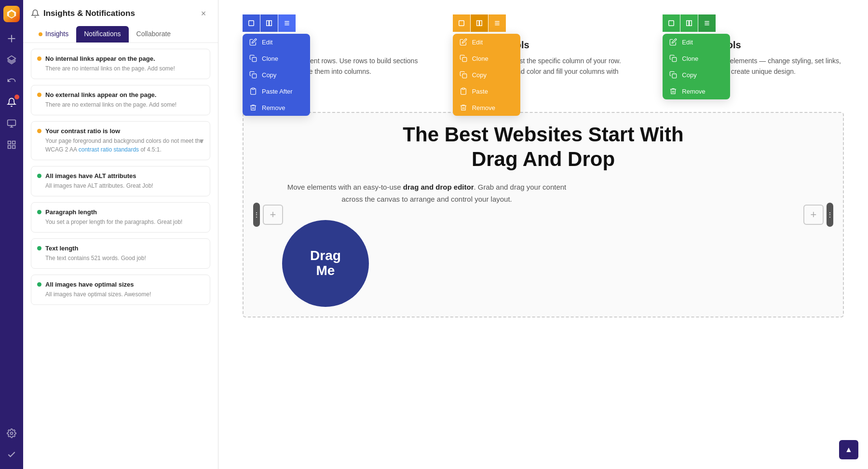 This screenshot has width=868, height=469. I want to click on close-panel-button: ×, so click(203, 14).